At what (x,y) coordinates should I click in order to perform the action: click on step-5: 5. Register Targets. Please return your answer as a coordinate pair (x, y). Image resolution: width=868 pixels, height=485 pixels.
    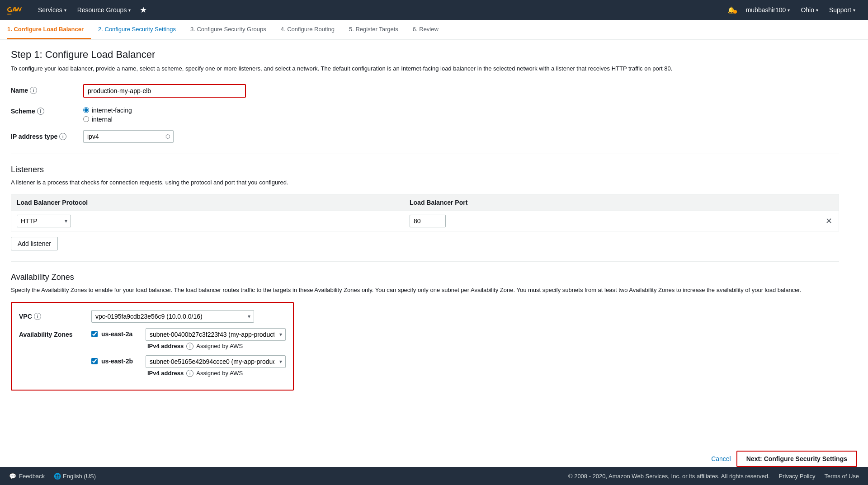
    Looking at the image, I should click on (373, 30).